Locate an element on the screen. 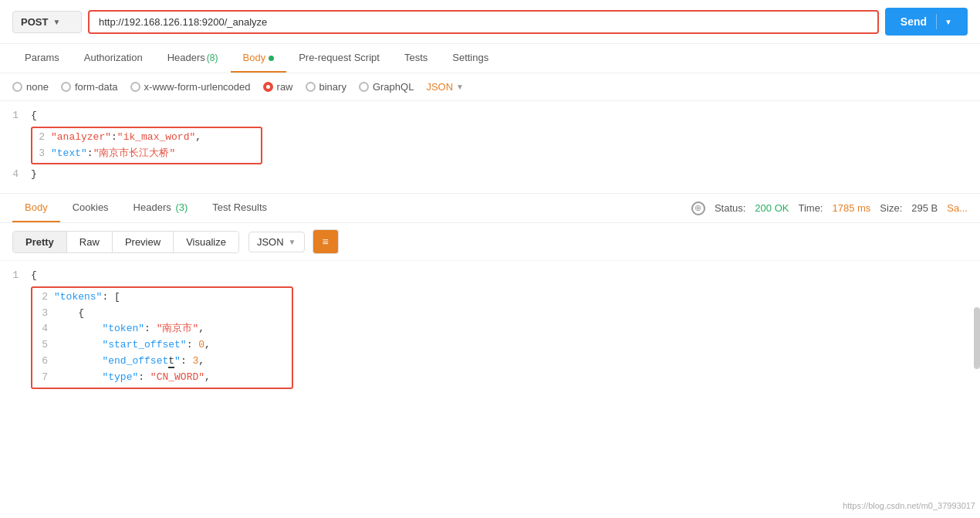 The image size is (980, 518). time-value: 1785 ms is located at coordinates (851, 208).